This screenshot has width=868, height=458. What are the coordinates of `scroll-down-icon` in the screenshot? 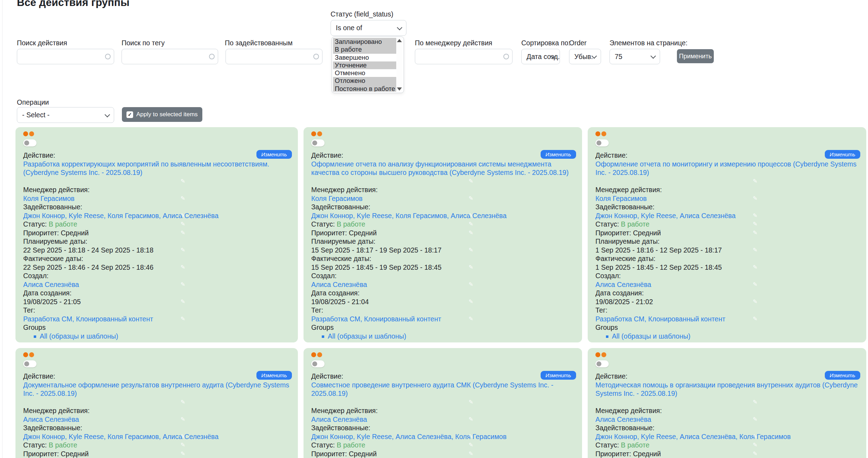 It's located at (399, 89).